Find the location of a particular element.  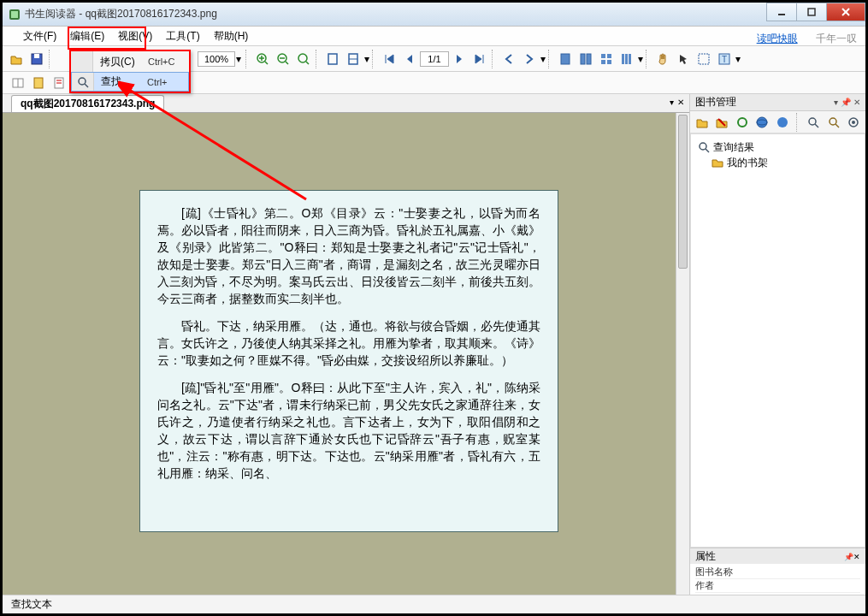

panel-menu-icon: ▾ is located at coordinates (836, 103).